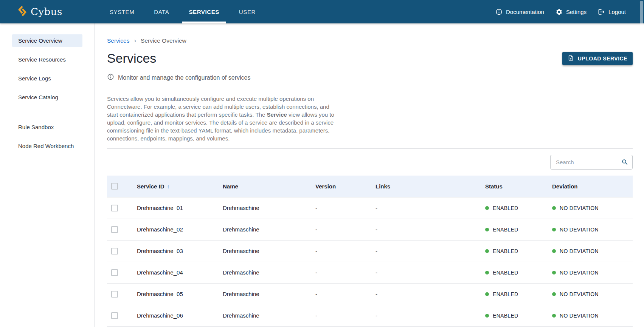 This screenshot has height=327, width=644. What do you see at coordinates (525, 12) in the screenshot?
I see `documentation-label: Documentation` at bounding box center [525, 12].